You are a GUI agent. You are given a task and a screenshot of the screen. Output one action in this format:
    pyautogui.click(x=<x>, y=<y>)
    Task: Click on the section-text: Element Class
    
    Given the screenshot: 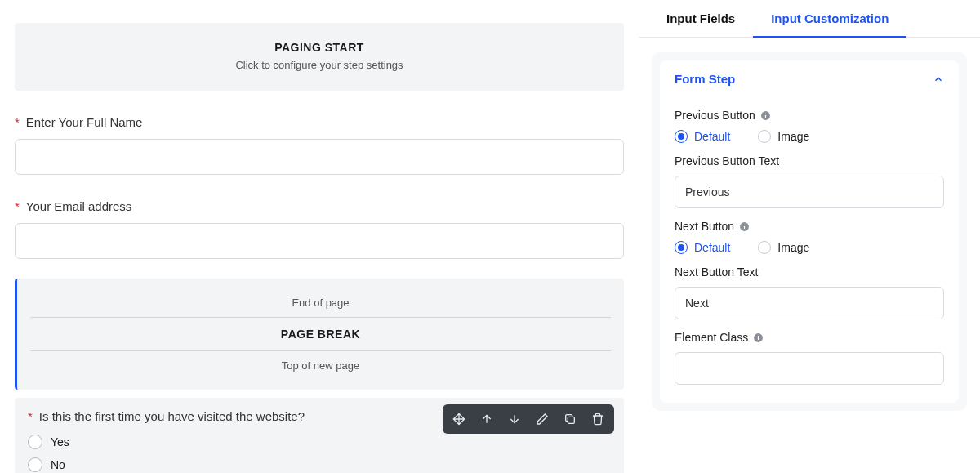 What is the action you would take?
    pyautogui.click(x=711, y=337)
    